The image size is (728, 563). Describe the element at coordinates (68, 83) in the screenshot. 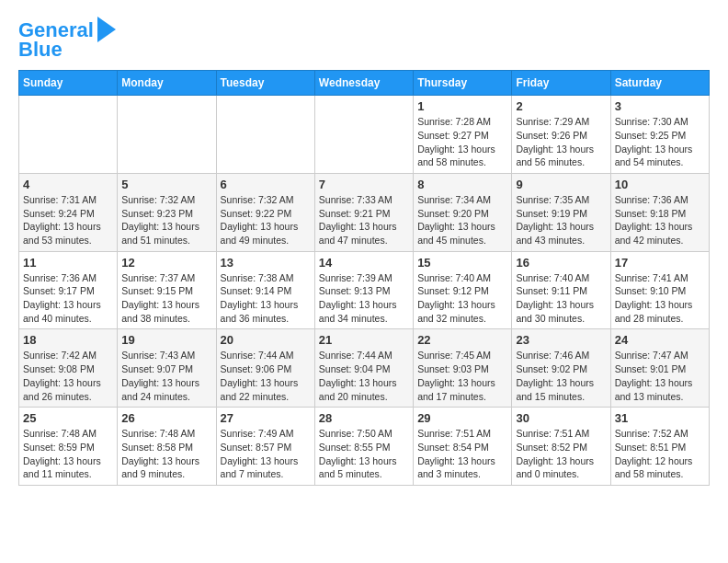

I see `weekday-header-sunday: Sunday` at that location.